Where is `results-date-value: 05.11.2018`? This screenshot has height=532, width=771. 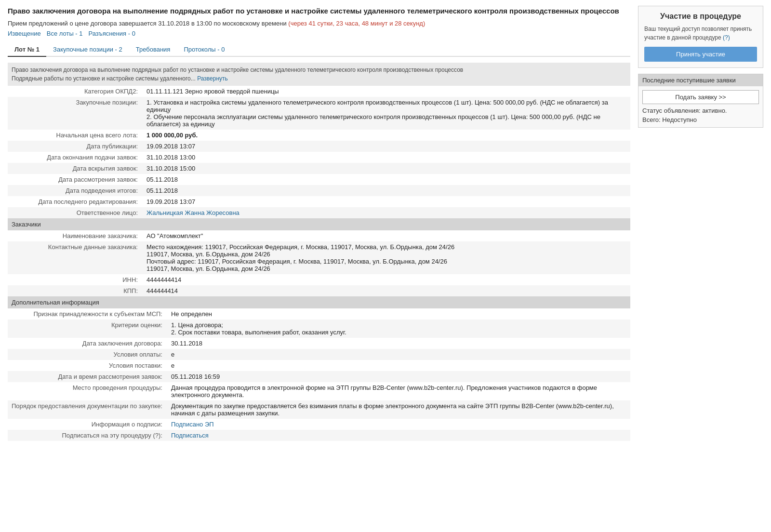
results-date-value: 05.11.2018 is located at coordinates (386, 191).